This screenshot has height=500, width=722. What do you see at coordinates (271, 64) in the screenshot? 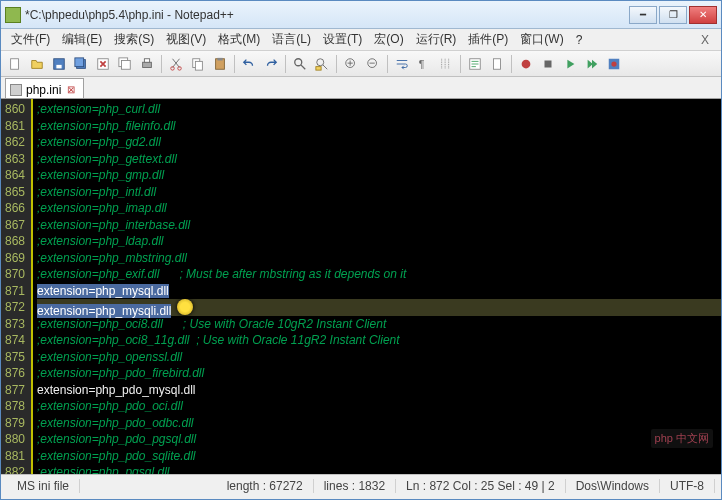
I see `redo-icon` at bounding box center [271, 64].